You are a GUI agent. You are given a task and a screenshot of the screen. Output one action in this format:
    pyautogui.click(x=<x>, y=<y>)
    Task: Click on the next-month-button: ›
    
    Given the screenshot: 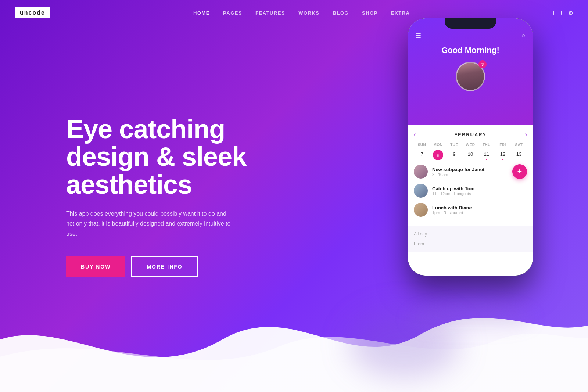 What is the action you would take?
    pyautogui.click(x=526, y=134)
    